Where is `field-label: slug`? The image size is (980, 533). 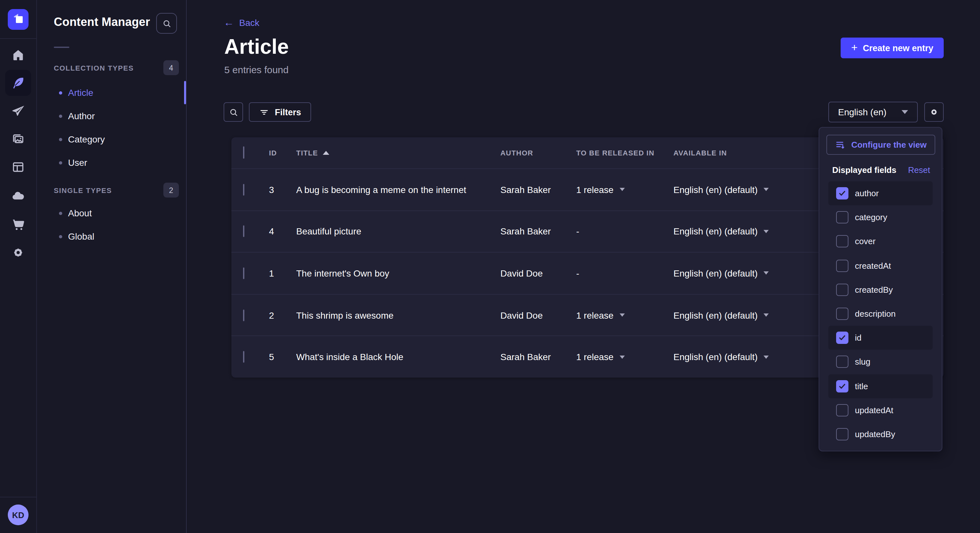 field-label: slug is located at coordinates (863, 362).